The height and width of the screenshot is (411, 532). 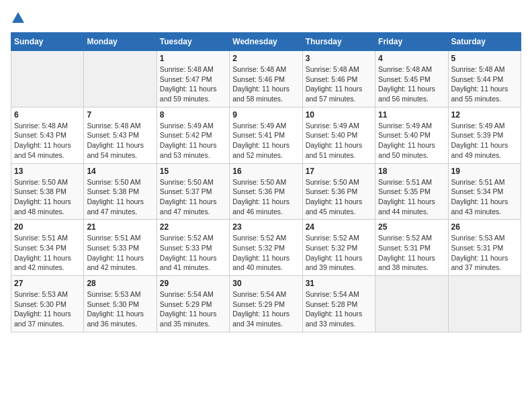 I want to click on weekday-header-monday: Monday, so click(x=120, y=42).